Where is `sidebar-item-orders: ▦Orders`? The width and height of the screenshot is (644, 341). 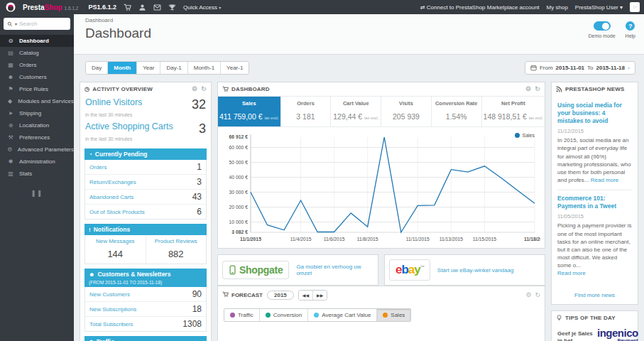 sidebar-item-orders: ▦Orders is located at coordinates (37, 65).